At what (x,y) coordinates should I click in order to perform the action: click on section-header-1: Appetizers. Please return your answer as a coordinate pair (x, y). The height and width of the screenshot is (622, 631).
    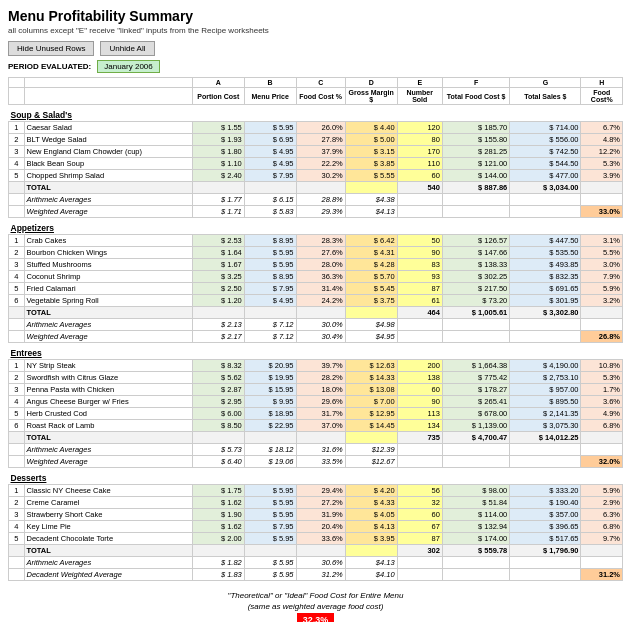
    Looking at the image, I should click on (316, 226).